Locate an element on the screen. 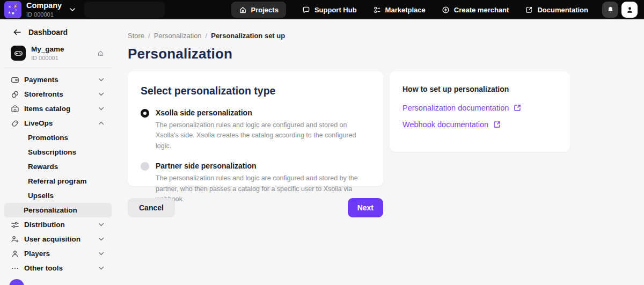  sidebar-item-label: Referral program is located at coordinates (57, 181).